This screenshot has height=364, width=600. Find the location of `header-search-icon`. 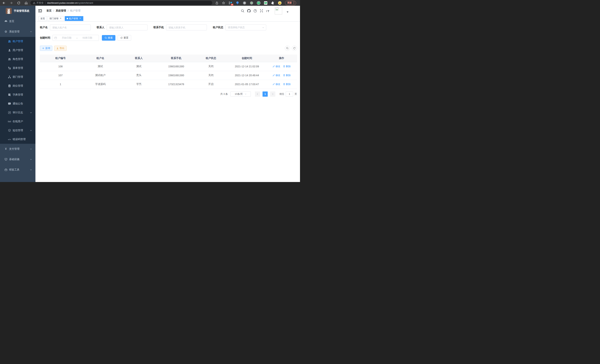

header-search-icon is located at coordinates (243, 11).